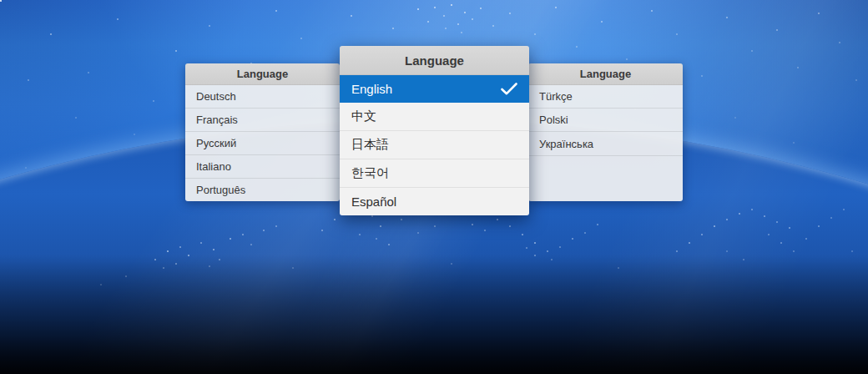 The height and width of the screenshot is (374, 868). Describe the element at coordinates (262, 97) in the screenshot. I see `language-option-deutsch: Deutsch` at that location.